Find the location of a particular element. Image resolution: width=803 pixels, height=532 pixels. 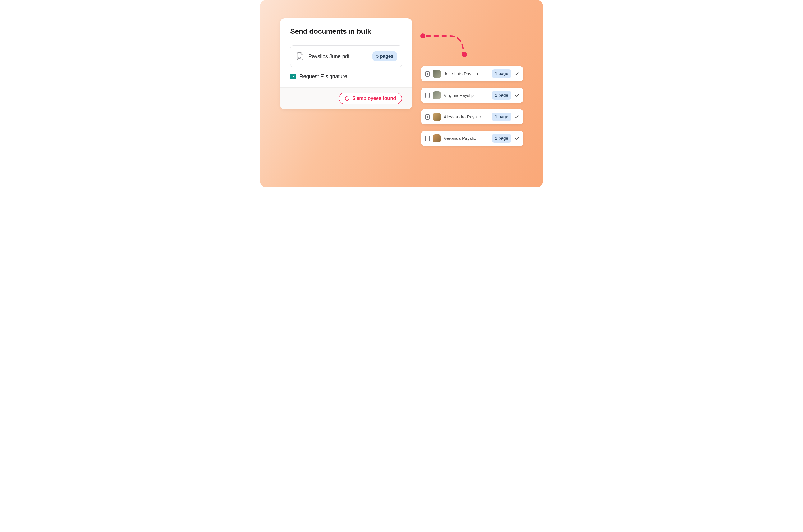

payslip-item: Jose Luís Payslip 1 page is located at coordinates (472, 74).